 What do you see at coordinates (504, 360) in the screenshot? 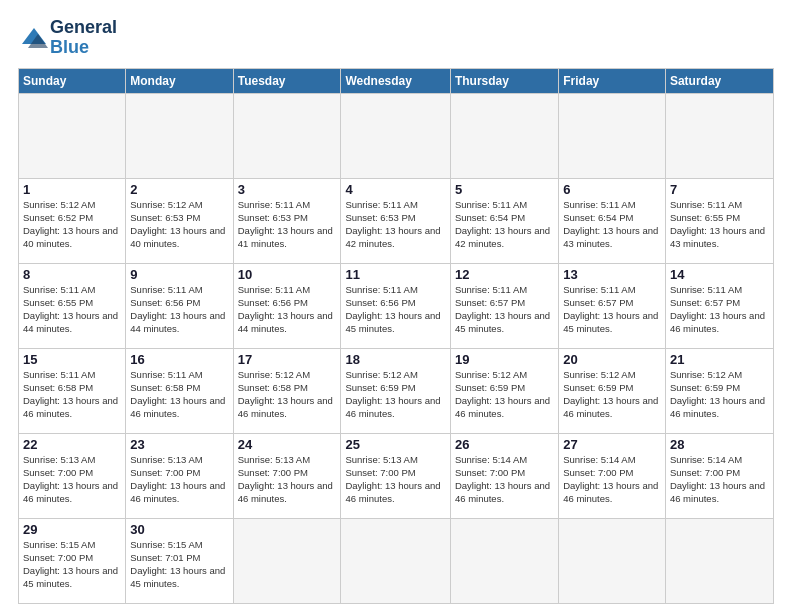
I see `day-number: 19` at bounding box center [504, 360].